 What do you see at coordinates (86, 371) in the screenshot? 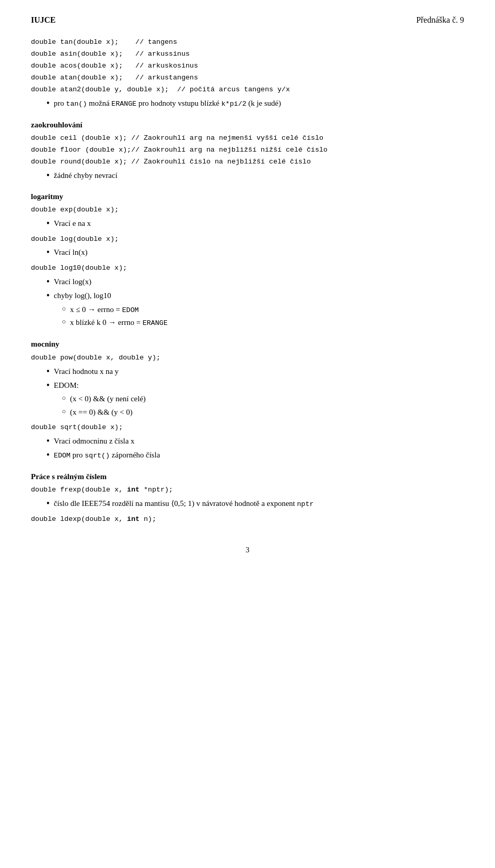
I see `pow-bullet1-text: Vrací hodnotu x na y` at bounding box center [86, 371].